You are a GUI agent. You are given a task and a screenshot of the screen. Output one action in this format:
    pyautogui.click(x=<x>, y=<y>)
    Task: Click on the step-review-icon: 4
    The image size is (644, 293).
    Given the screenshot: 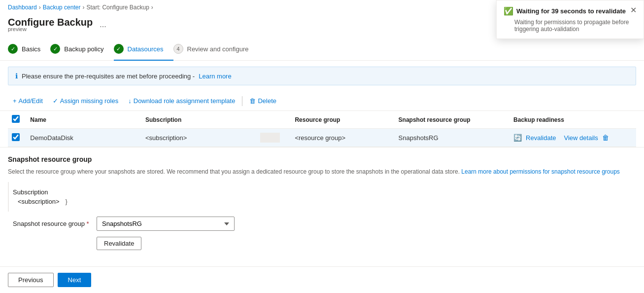 What is the action you would take?
    pyautogui.click(x=178, y=49)
    